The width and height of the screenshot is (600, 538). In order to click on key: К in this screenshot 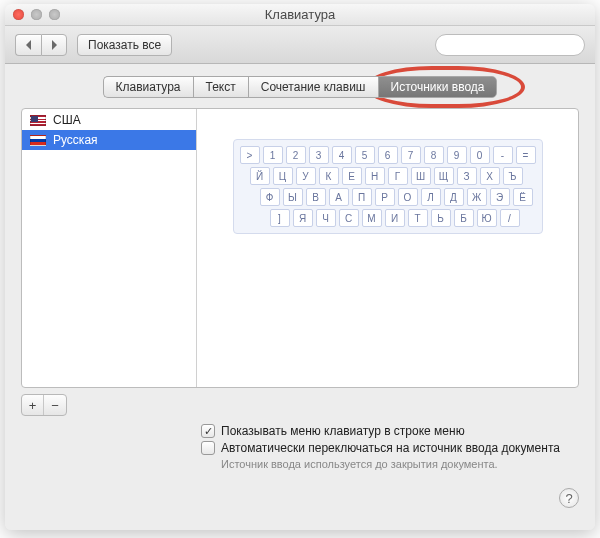, I will do `click(329, 176)`.